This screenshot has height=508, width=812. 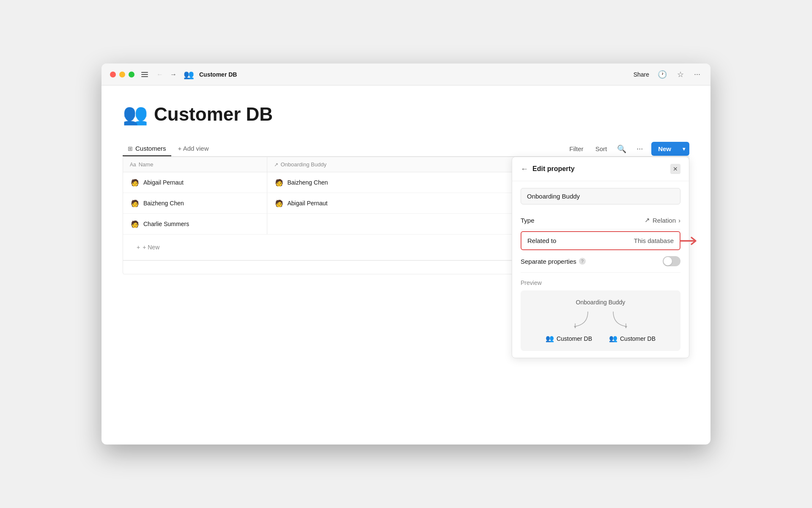 I want to click on view-tabs: ⊞ Customers + Add view, so click(x=168, y=149).